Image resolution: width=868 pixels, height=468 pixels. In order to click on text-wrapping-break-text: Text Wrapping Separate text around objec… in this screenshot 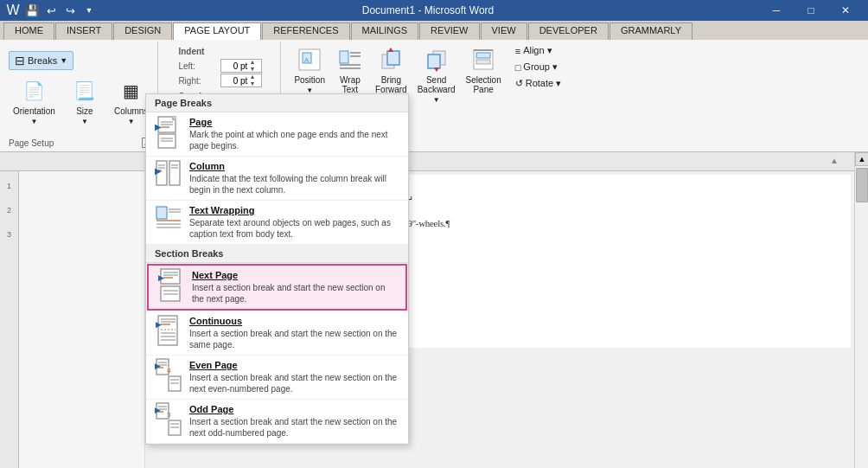, I will do `click(294, 222)`.